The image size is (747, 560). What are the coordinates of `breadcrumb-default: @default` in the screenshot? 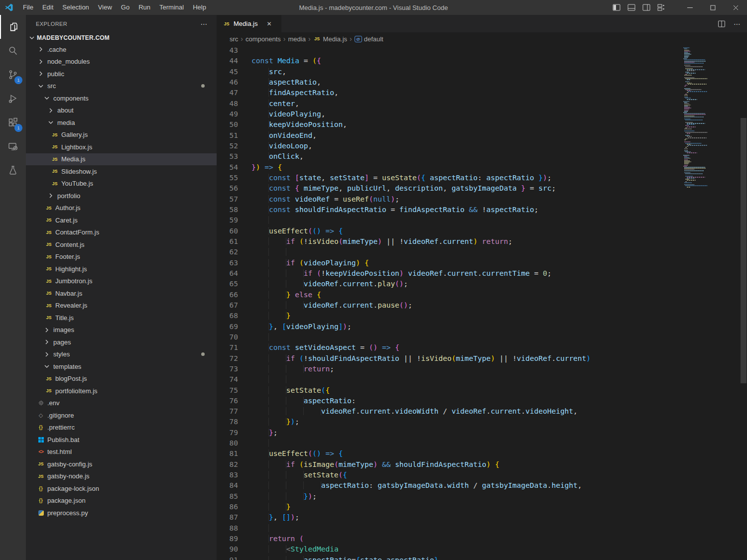 It's located at (369, 39).